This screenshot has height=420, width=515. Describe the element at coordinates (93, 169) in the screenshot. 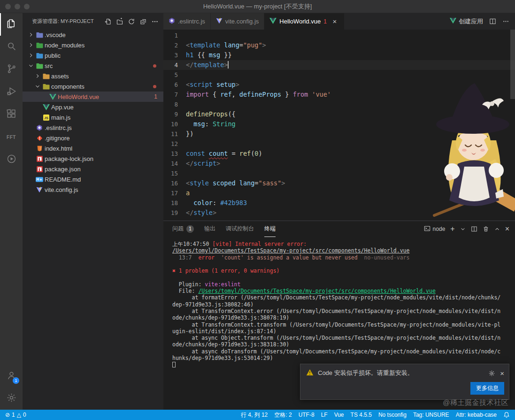

I see `tree-item-package-json: package.json` at that location.